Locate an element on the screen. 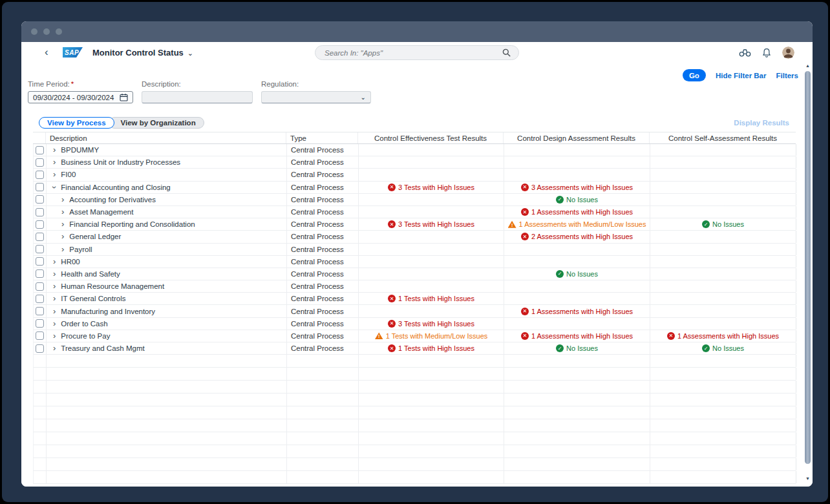 Image resolution: width=830 pixels, height=504 pixels. status-success: ✓No Issues is located at coordinates (577, 274).